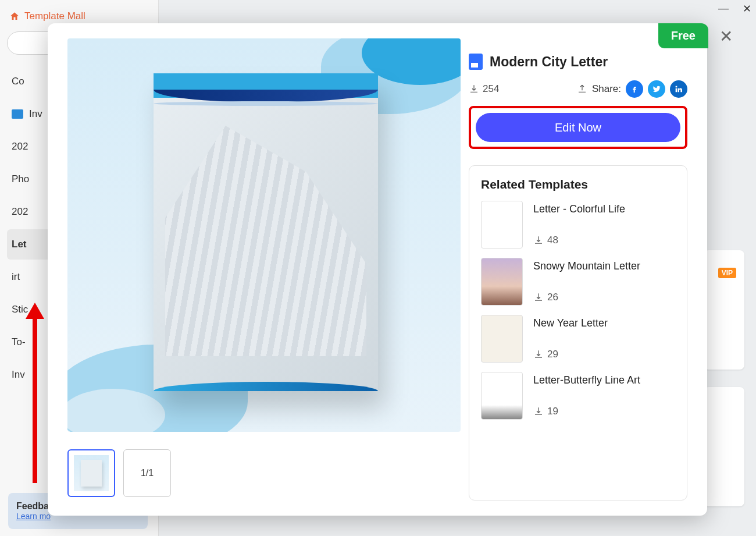 The image size is (756, 536). What do you see at coordinates (578, 62) in the screenshot?
I see `title-row: Modern City Letter` at bounding box center [578, 62].